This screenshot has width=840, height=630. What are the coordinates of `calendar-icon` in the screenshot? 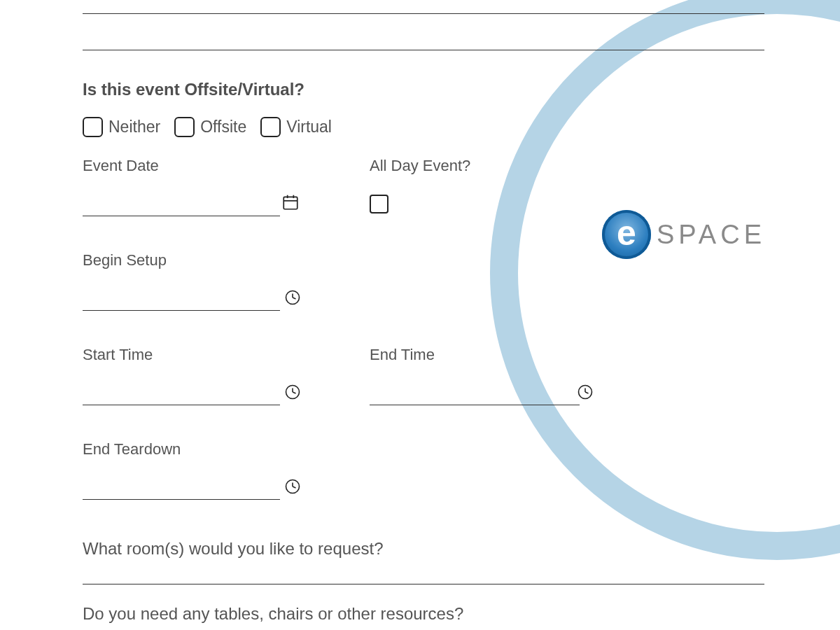 It's located at (290, 202).